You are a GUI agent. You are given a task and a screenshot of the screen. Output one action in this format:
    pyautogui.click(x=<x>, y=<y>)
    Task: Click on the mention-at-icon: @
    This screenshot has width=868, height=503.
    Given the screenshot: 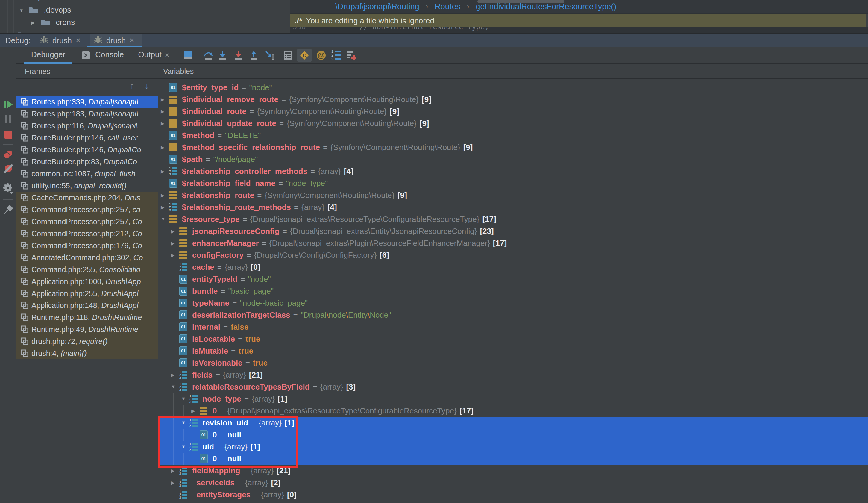 What is the action you would take?
    pyautogui.click(x=321, y=55)
    